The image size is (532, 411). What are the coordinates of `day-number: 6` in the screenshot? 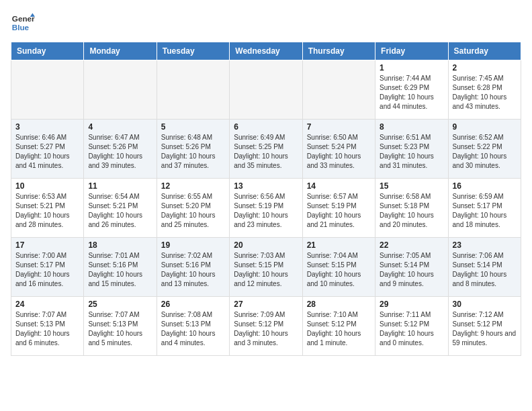 It's located at (266, 127).